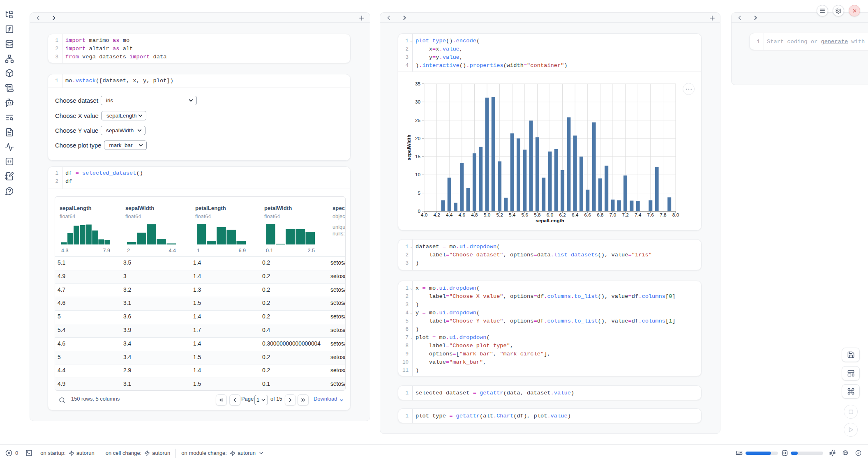  Describe the element at coordinates (651, 215) in the screenshot. I see `svg-text: 7.6` at that location.